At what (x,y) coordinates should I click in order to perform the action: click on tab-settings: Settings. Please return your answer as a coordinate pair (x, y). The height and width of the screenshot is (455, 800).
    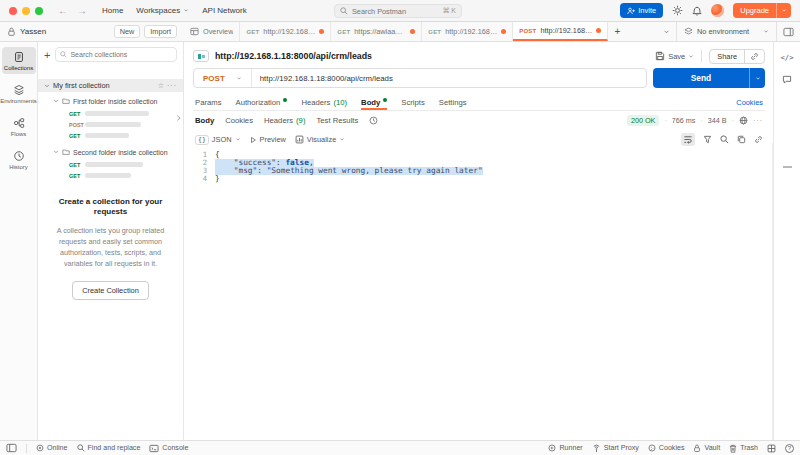
    Looking at the image, I should click on (453, 102).